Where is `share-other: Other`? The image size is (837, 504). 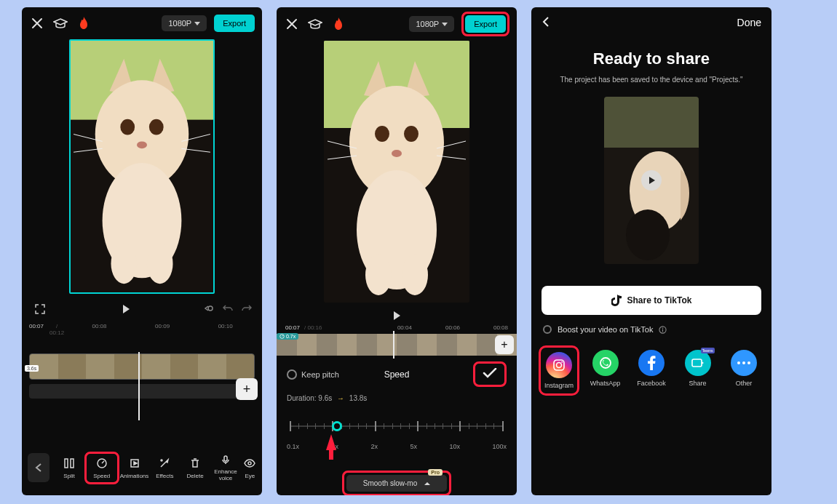
share-other: Other is located at coordinates (744, 371).